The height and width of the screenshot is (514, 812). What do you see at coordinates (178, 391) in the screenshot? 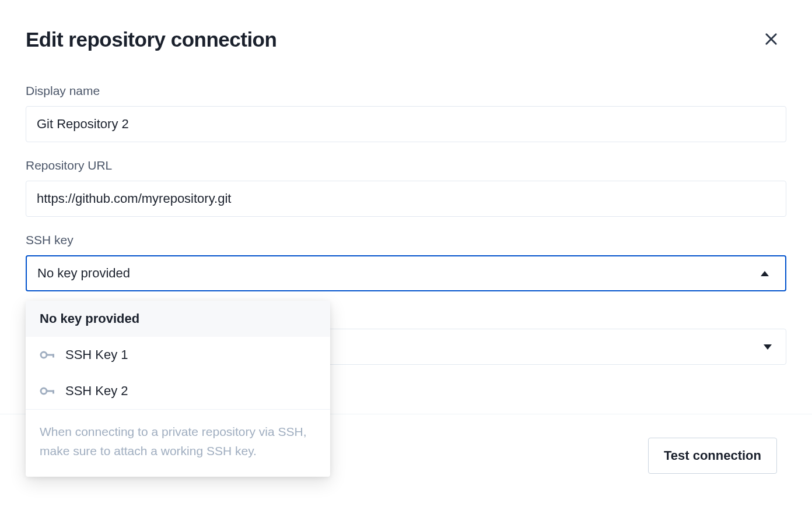
I see `ssh-key-option-2: SSH Key 2` at bounding box center [178, 391].